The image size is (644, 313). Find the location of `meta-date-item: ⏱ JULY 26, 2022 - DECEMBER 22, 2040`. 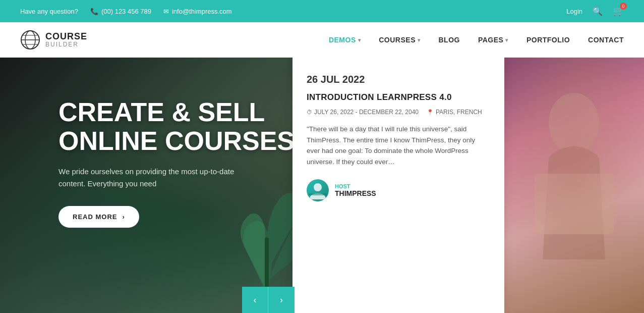

meta-date-item: ⏱ JULY 26, 2022 - DECEMBER 22, 2040 is located at coordinates (363, 112).